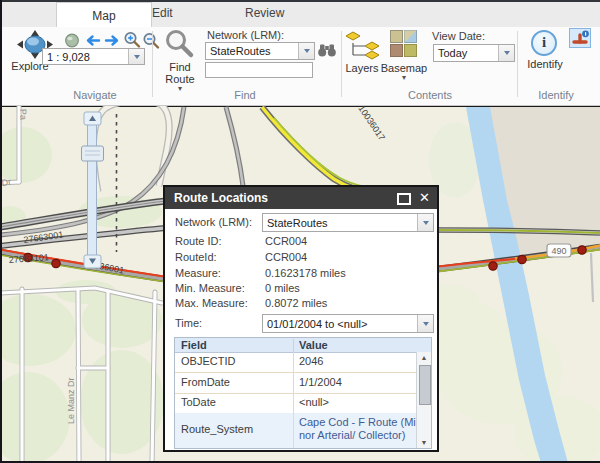 Image resolution: width=600 pixels, height=463 pixels. Describe the element at coordinates (240, 51) in the screenshot. I see `network-lrm-value: StateRoutes` at that location.